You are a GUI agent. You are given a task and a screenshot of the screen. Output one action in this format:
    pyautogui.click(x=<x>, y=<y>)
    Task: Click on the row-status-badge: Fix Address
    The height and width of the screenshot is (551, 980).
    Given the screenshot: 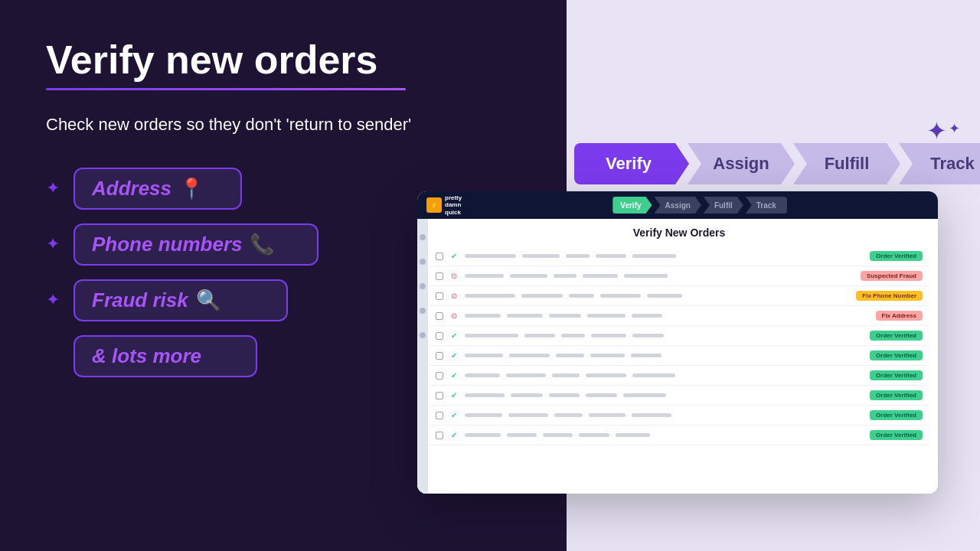 What is the action you would take?
    pyautogui.click(x=900, y=315)
    